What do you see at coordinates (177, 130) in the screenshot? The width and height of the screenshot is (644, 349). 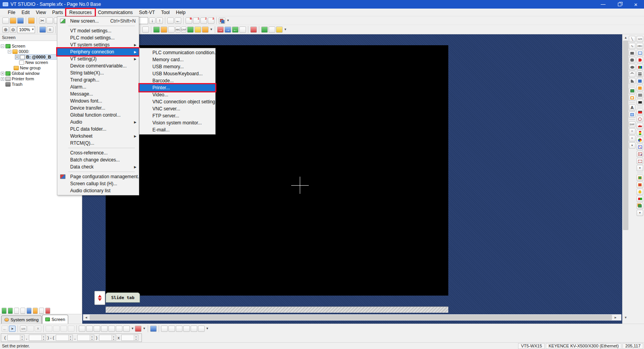 I see `submenu-item-e-mail: E-mail...` at bounding box center [177, 130].